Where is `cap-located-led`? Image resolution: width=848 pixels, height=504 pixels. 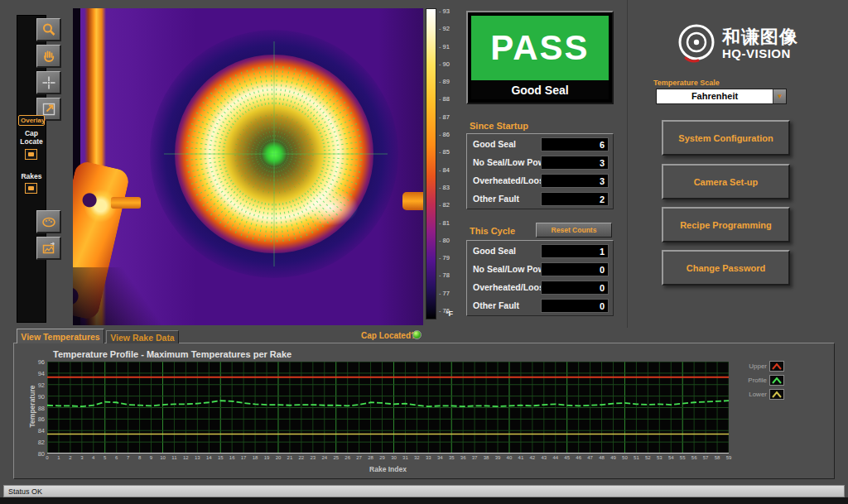 cap-located-led is located at coordinates (417, 334).